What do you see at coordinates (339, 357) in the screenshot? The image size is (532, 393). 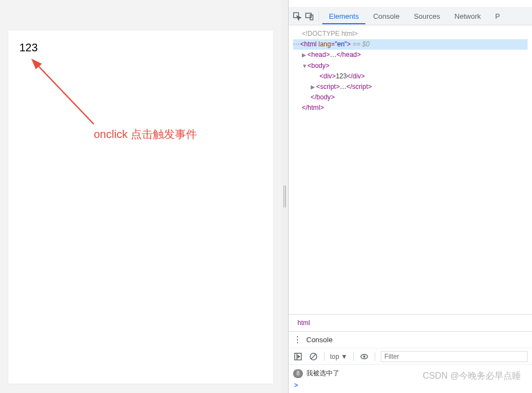 I see `console-context-select: top ▼` at bounding box center [339, 357].